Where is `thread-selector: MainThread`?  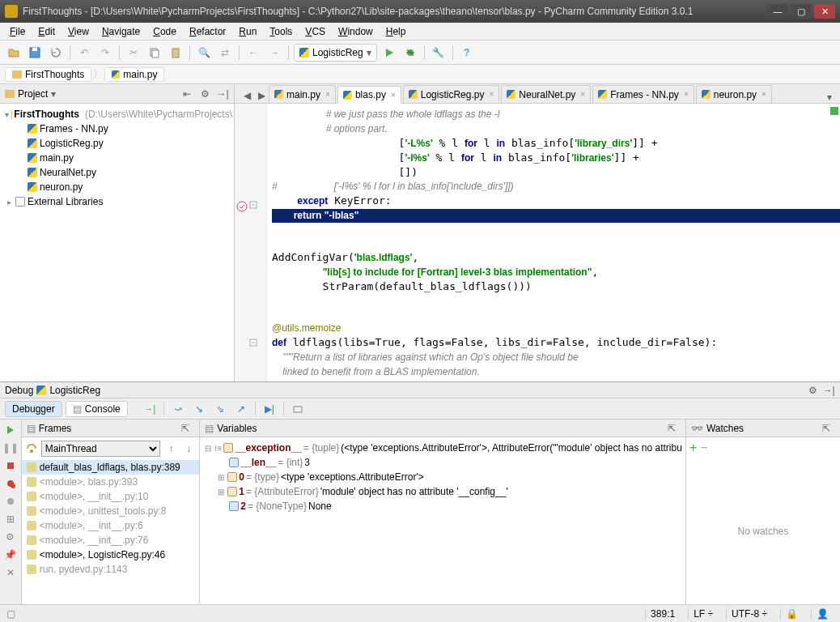
thread-selector: MainThread is located at coordinates (101, 449).